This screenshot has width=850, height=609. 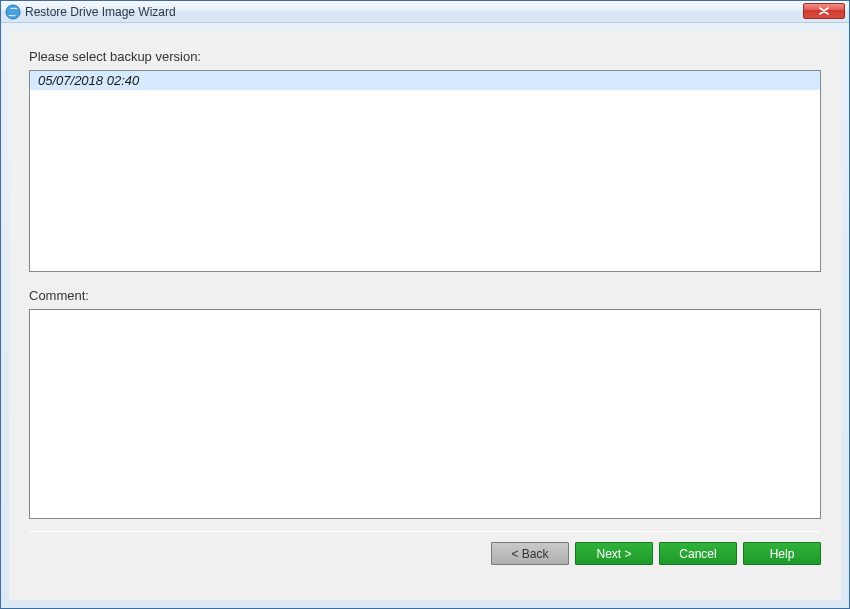 What do you see at coordinates (425, 296) in the screenshot?
I see `comment-label: Comment:` at bounding box center [425, 296].